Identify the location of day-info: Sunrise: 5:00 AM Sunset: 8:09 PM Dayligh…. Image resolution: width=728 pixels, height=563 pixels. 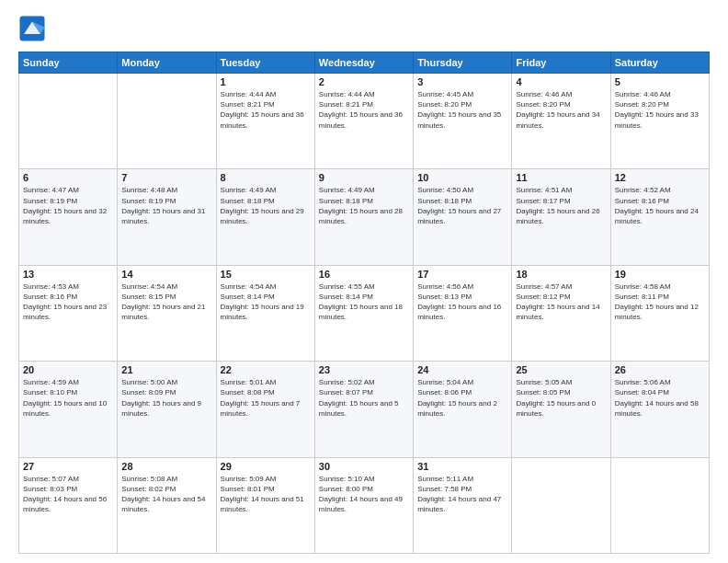
(166, 397).